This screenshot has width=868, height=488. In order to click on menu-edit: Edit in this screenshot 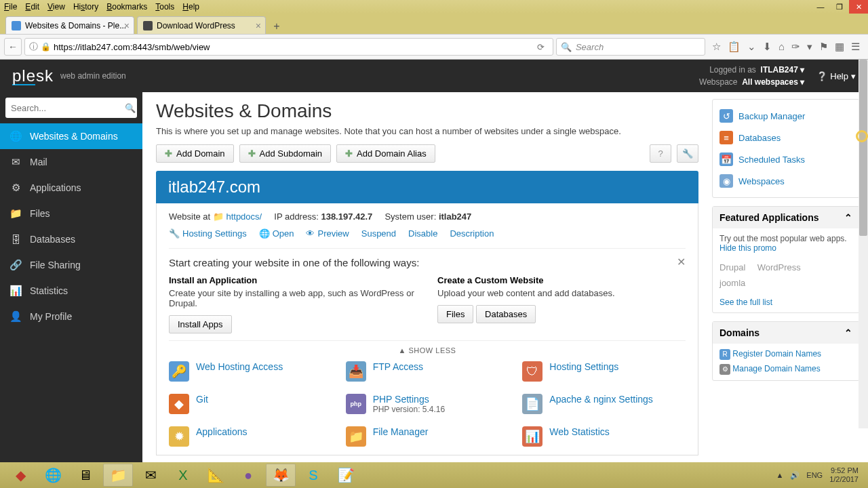, I will do `click(33, 7)`.